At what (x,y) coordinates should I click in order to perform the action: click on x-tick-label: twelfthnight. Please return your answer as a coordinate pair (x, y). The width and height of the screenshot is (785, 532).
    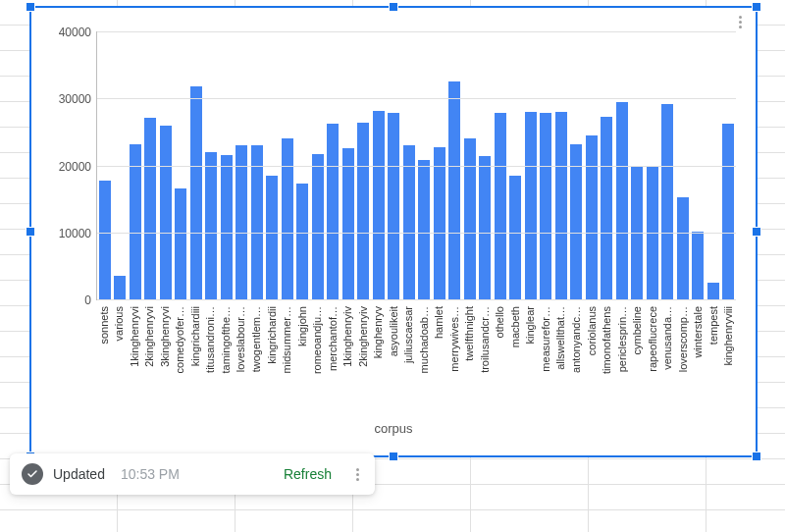
    Looking at the image, I should click on (469, 334).